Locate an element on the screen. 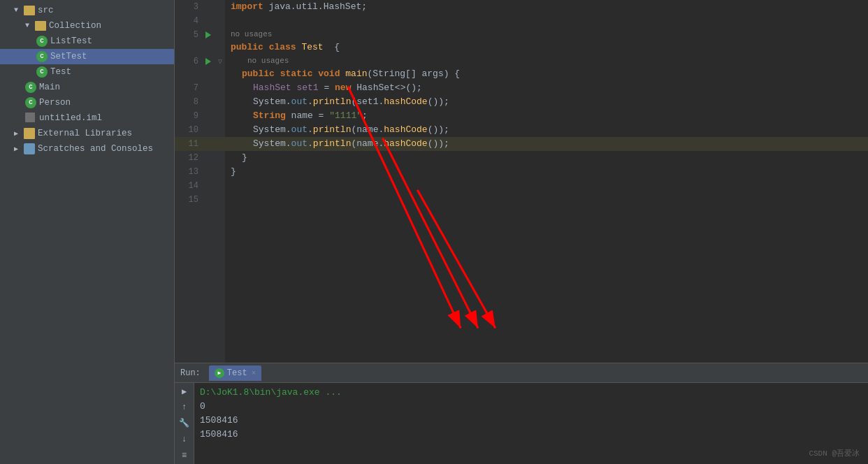 Image resolution: width=868 pixels, height=464 pixels. code-line-9: String name = "1111"; is located at coordinates (547, 116).